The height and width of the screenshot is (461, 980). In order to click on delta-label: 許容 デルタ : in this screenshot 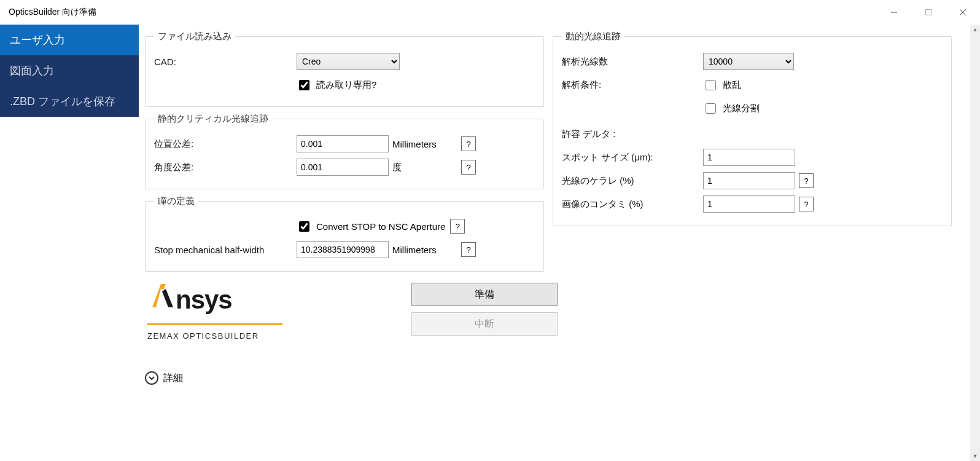, I will do `click(632, 134)`.